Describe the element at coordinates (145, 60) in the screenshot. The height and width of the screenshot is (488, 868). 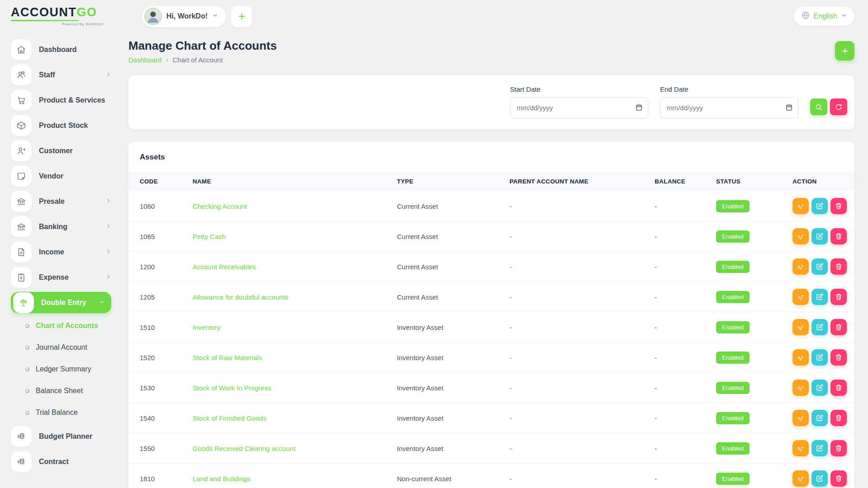
I see `breadcrumb-dashboard-link: Dashboard` at that location.